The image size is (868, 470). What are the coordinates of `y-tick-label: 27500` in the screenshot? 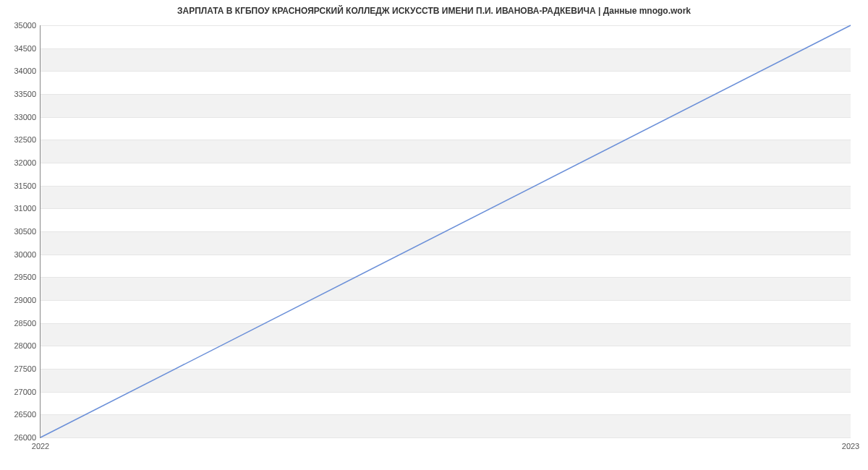 It's located at (25, 369).